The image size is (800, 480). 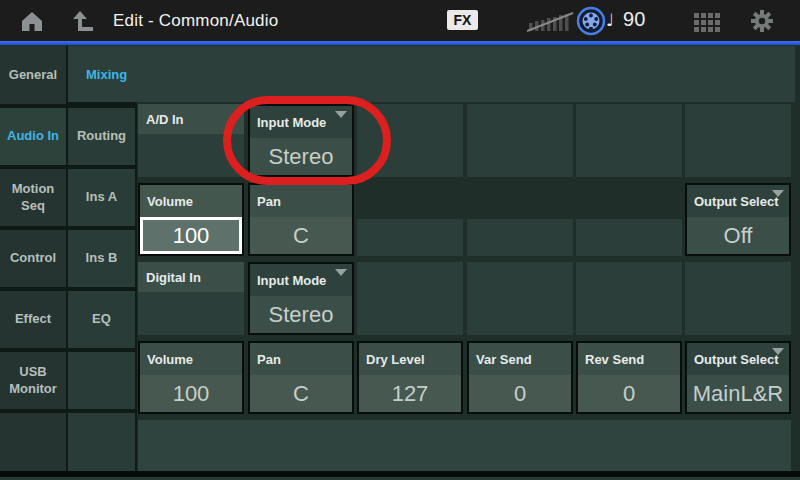 What do you see at coordinates (629, 394) in the screenshot?
I see `digital-rev-send-value: 0` at bounding box center [629, 394].